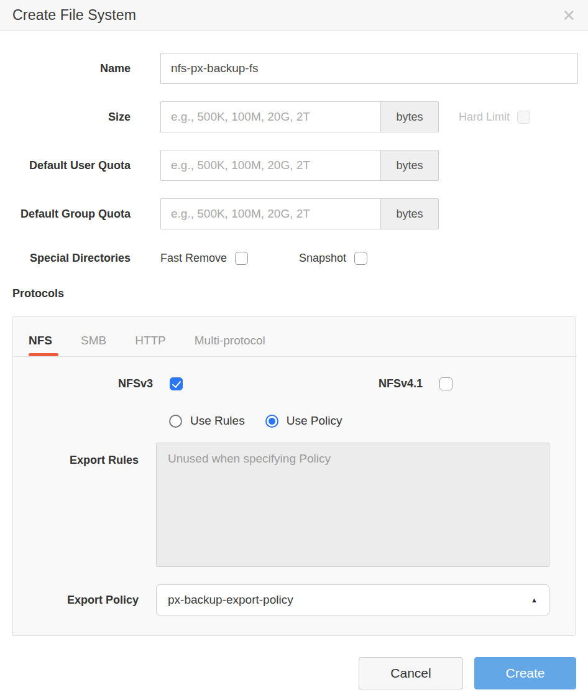  Describe the element at coordinates (231, 600) in the screenshot. I see `export-policy-value: px-backup-export-policy` at that location.